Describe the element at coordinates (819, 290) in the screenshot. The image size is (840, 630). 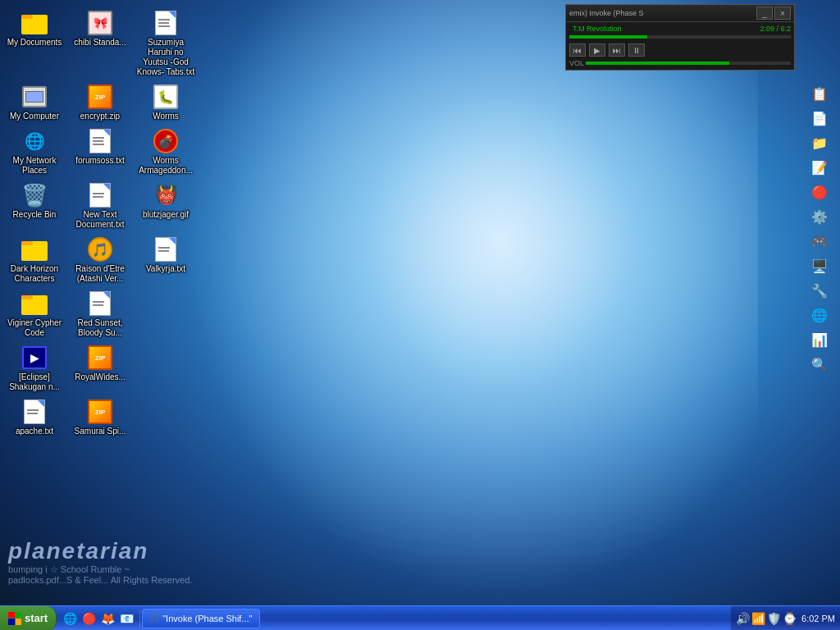
I see `sidebar-icon-9: 🔧` at that location.